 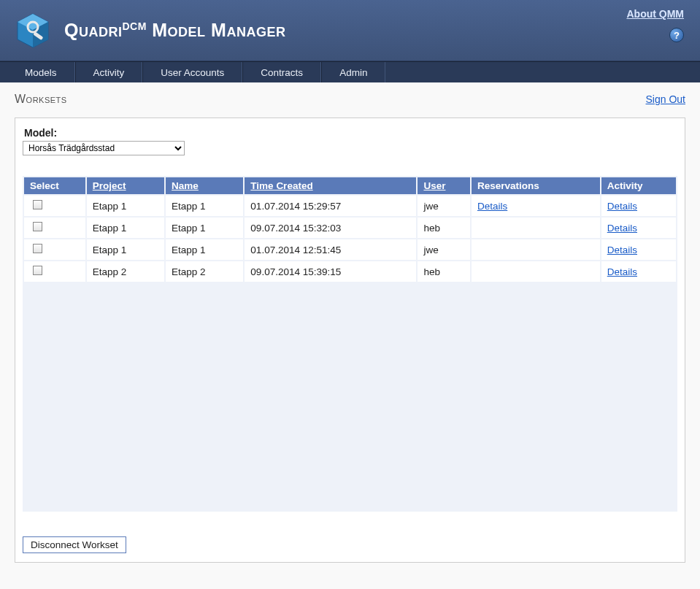 I want to click on nav-models: Models, so click(x=41, y=72).